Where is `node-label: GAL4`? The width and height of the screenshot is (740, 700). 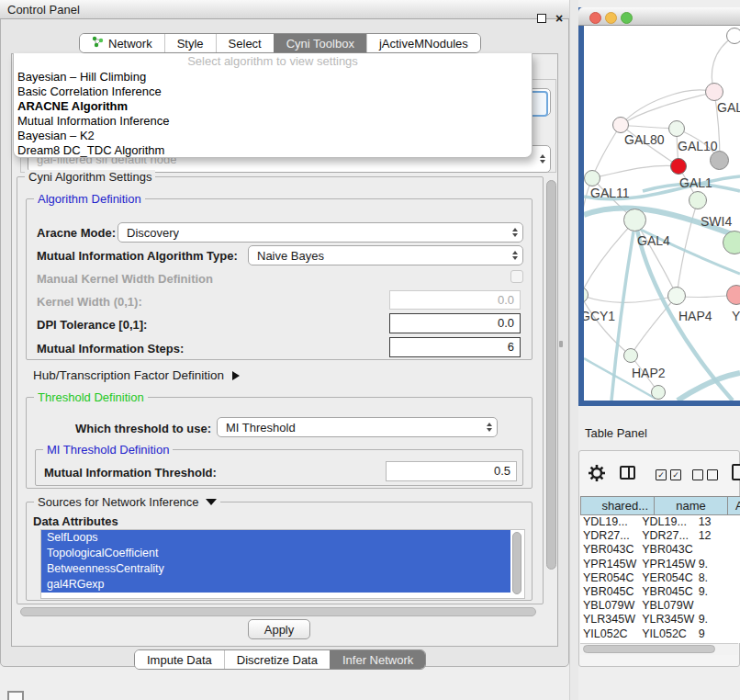
node-label: GAL4 is located at coordinates (654, 241).